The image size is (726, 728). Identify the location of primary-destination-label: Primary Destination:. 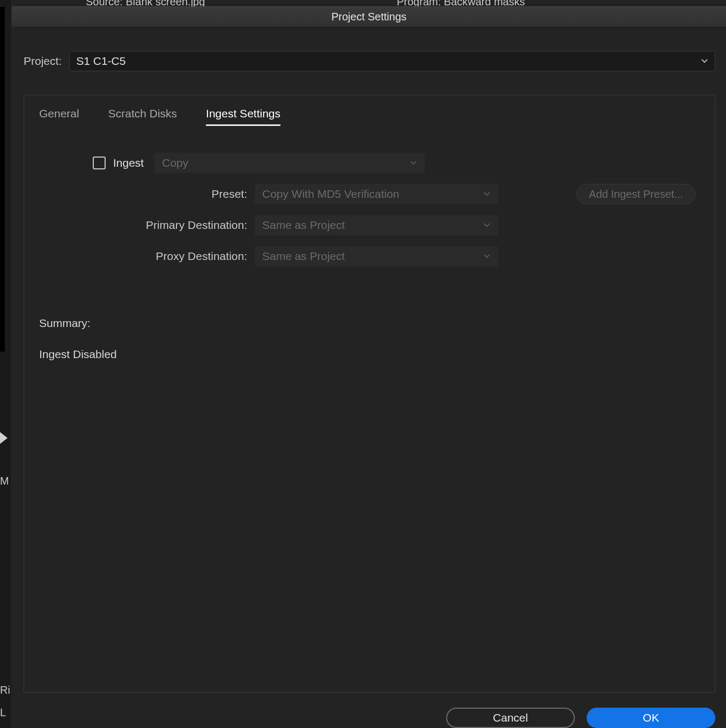
(143, 225).